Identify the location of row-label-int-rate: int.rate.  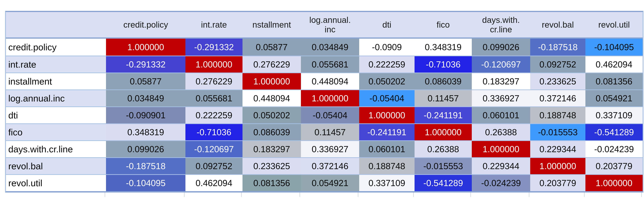
(56, 65).